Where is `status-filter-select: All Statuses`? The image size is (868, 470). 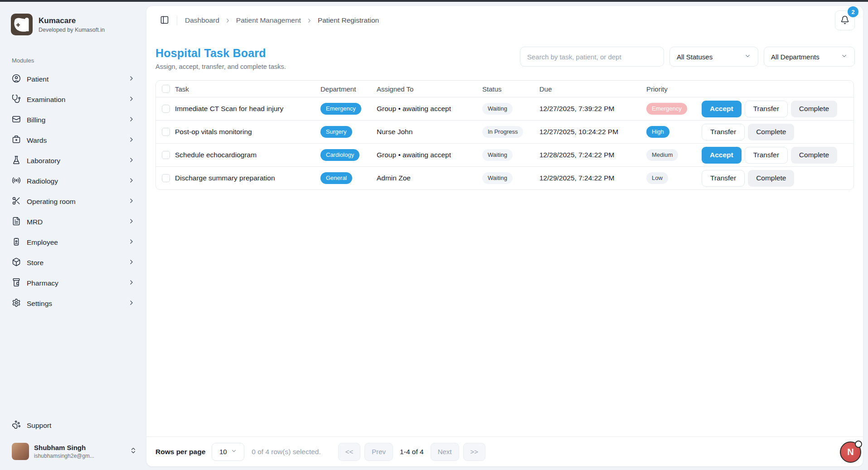 status-filter-select: All Statuses is located at coordinates (714, 57).